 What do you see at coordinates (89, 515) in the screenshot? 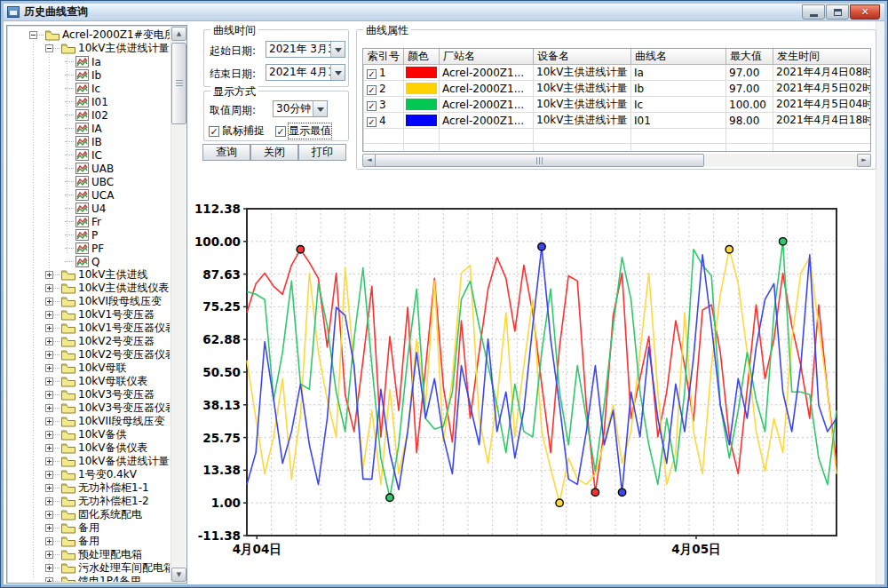
I see `tree-item-folder: 固化系统配电` at bounding box center [89, 515].